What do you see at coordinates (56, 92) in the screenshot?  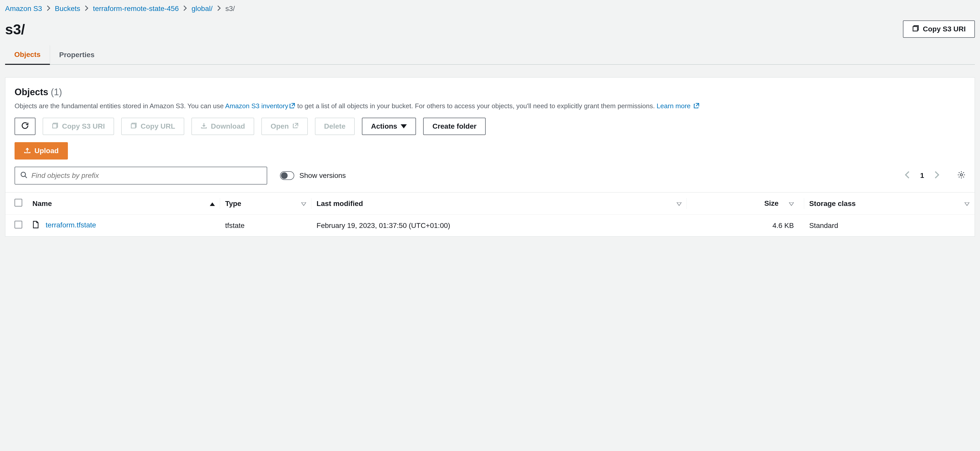 I see `object-count: (1)` at bounding box center [56, 92].